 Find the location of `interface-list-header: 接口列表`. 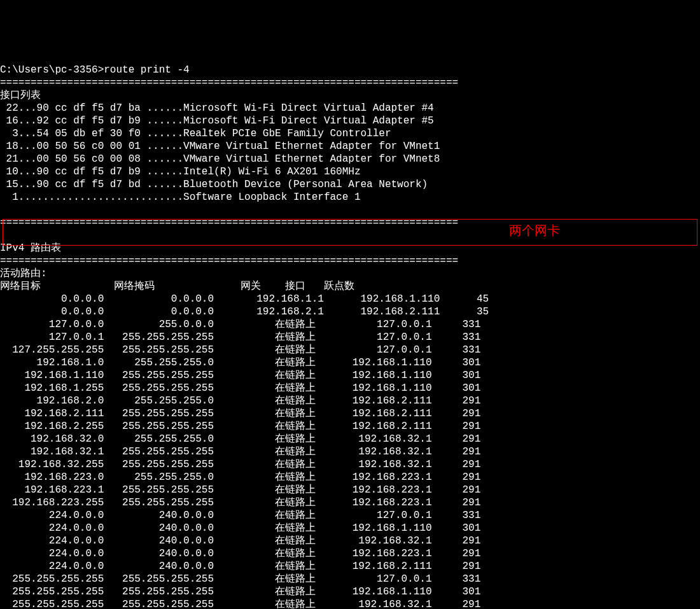

interface-list-header: 接口列表 is located at coordinates (20, 95).